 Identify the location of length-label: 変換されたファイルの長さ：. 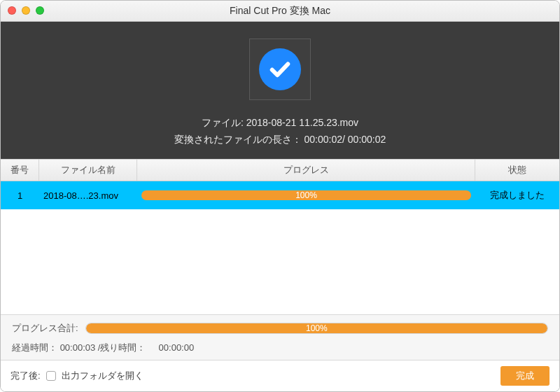
(238, 139).